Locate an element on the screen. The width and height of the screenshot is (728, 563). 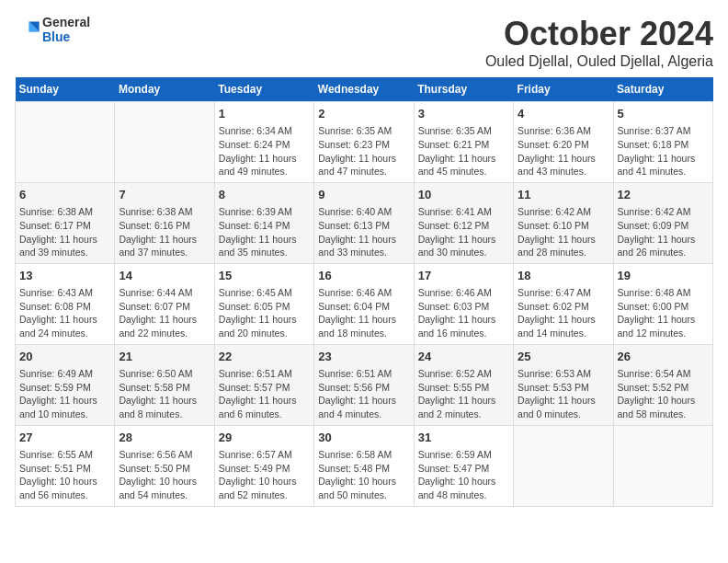
calendar-cell: 17Sunrise: 6:46 AM Sunset: 6:03 PM Dayli… is located at coordinates (463, 304).